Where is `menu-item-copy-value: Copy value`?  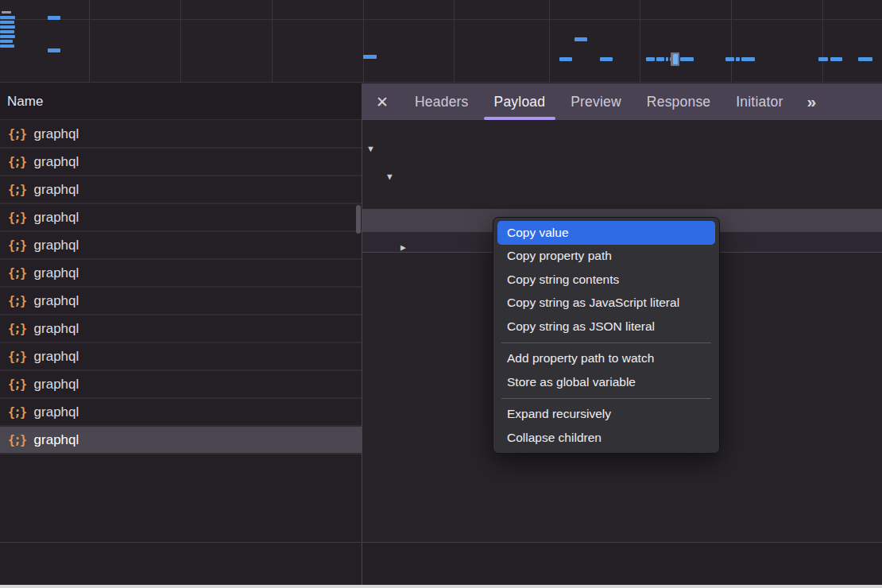
menu-item-copy-value: Copy value is located at coordinates (606, 233).